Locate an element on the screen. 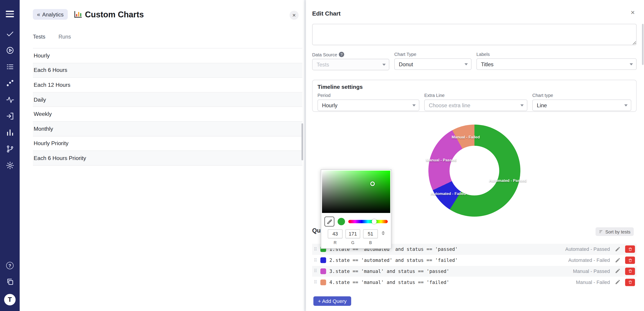 This screenshot has height=311, width=644. timeline-settings: Timeline settings Period Hourly Extra Li… is located at coordinates (474, 96).